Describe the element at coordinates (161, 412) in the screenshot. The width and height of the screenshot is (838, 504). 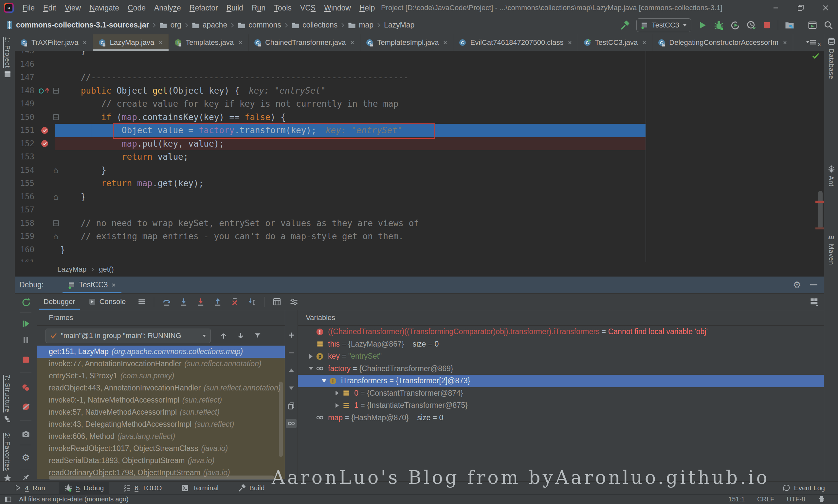
I see `frame-row: invoke:57, NativeMethodAccessorImpl (sun…` at that location.